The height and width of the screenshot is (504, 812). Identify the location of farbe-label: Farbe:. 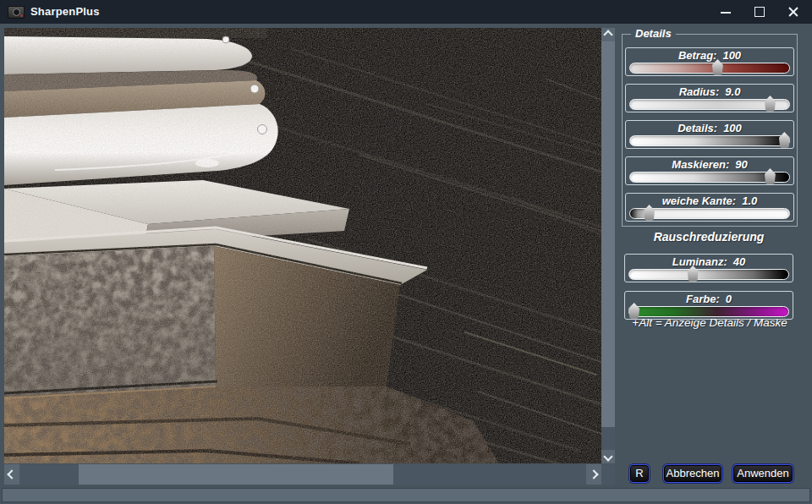
(703, 299).